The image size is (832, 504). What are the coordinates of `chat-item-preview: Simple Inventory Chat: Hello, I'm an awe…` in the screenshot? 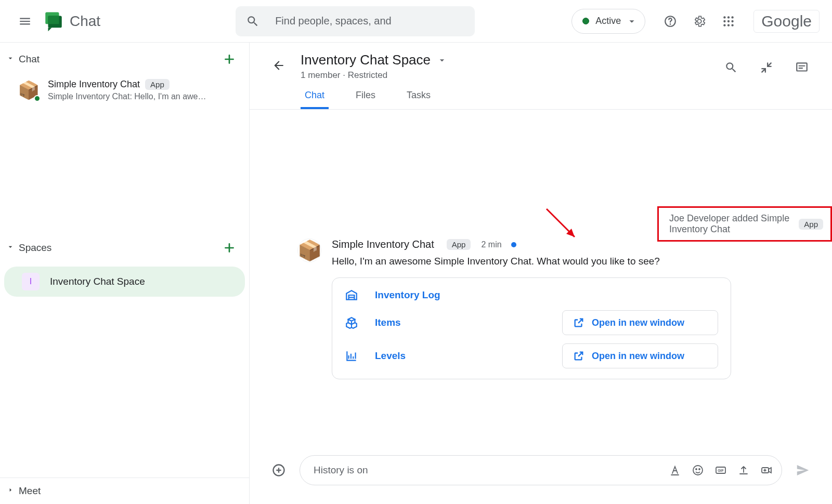 It's located at (144, 97).